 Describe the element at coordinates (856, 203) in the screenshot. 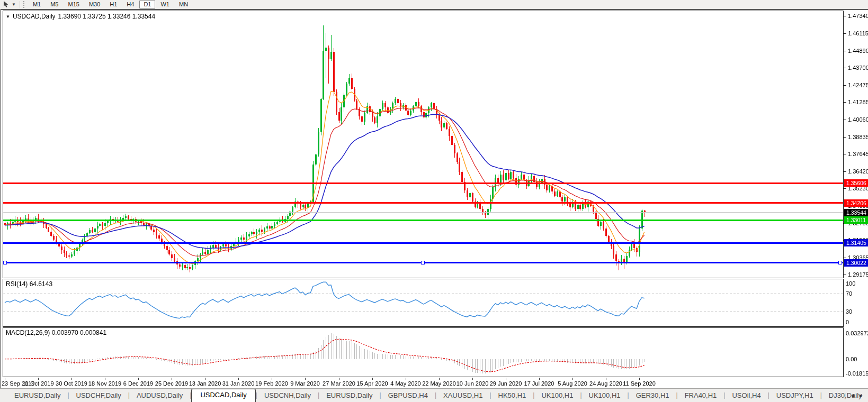

I see `price-tag: 1.34206` at that location.